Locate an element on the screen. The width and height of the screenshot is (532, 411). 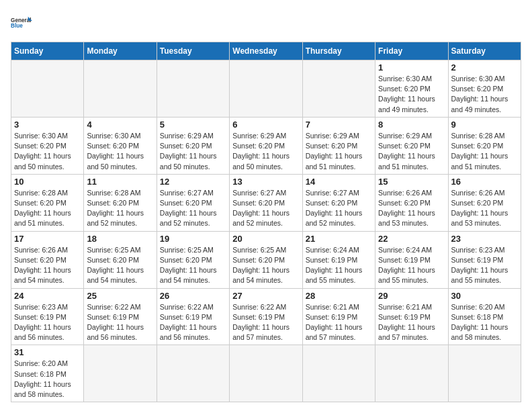
calendar-cell: 11Sunrise: 6:28 AM Sunset: 6:20 PM Dayli… is located at coordinates (120, 203).